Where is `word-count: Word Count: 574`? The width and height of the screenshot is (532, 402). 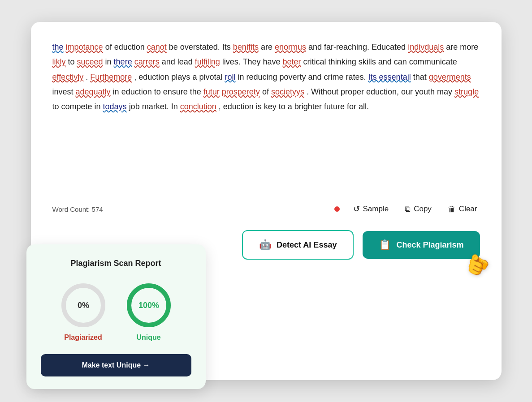
word-count: Word Count: 574 is located at coordinates (78, 210).